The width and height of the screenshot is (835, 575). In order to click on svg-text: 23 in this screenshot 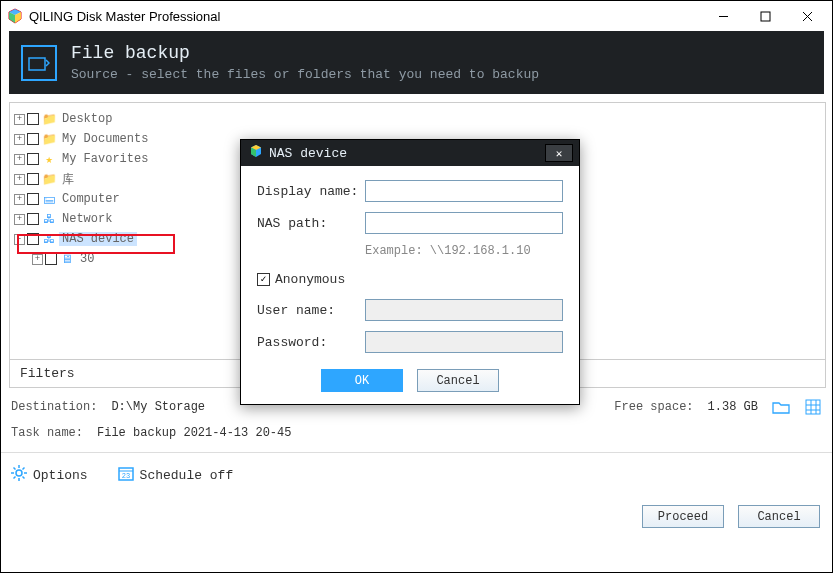, I will do `click(125, 476)`.